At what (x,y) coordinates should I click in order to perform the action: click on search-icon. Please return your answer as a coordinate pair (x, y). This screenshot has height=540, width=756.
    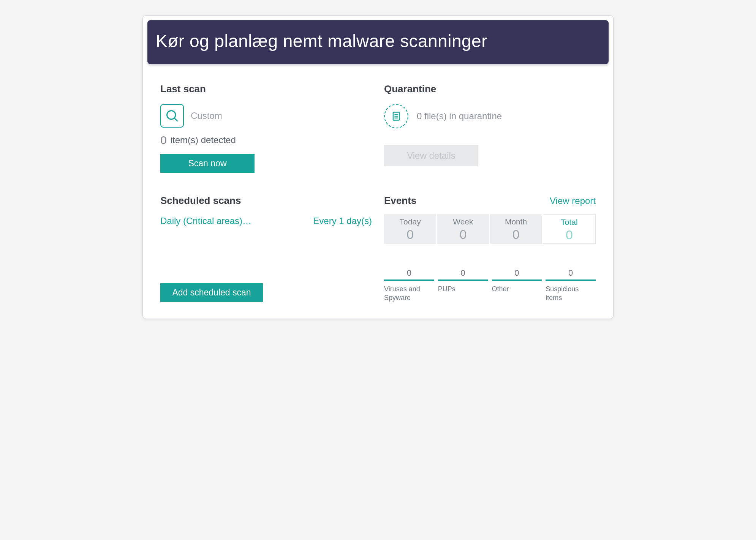
    Looking at the image, I should click on (172, 116).